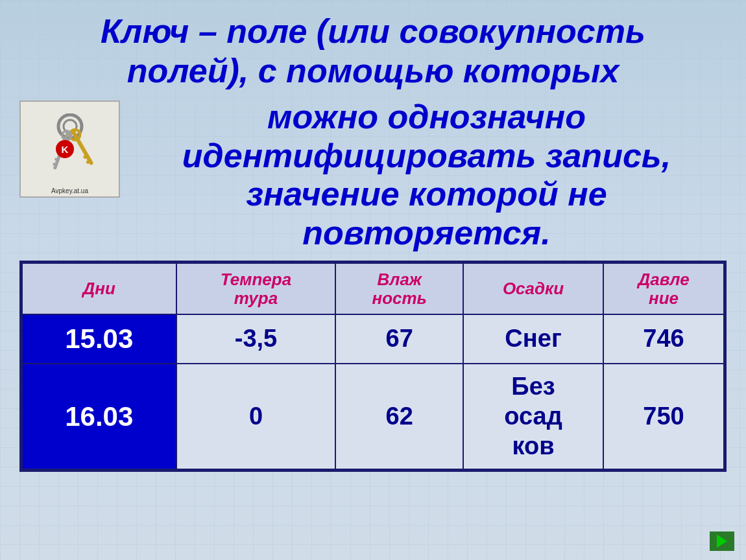 The height and width of the screenshot is (560, 746). Describe the element at coordinates (373, 31) in the screenshot. I see `heading-line1: Ключ – поле (или совокупность` at that location.